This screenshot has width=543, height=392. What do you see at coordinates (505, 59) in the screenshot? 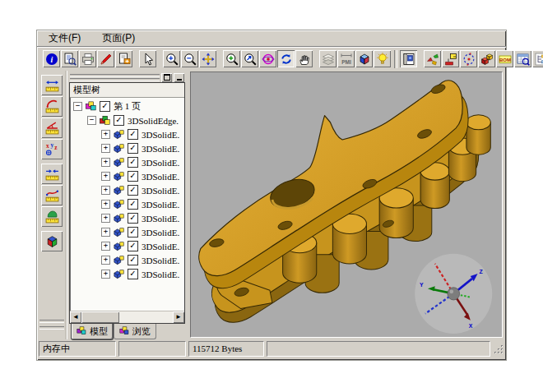
I see `bom-icon: BOM` at bounding box center [505, 59].